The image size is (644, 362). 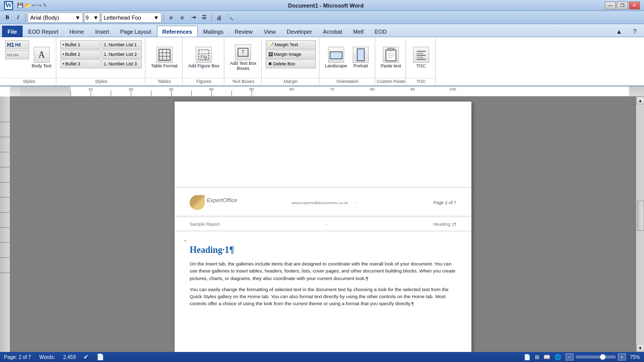 What do you see at coordinates (177, 31) in the screenshot?
I see `tab-references: References` at bounding box center [177, 31].